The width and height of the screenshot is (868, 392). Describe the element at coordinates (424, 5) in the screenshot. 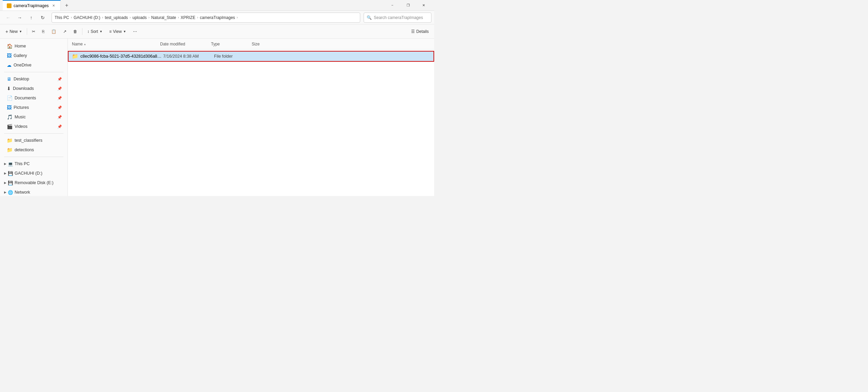

I see `close-button: ✕` at that location.